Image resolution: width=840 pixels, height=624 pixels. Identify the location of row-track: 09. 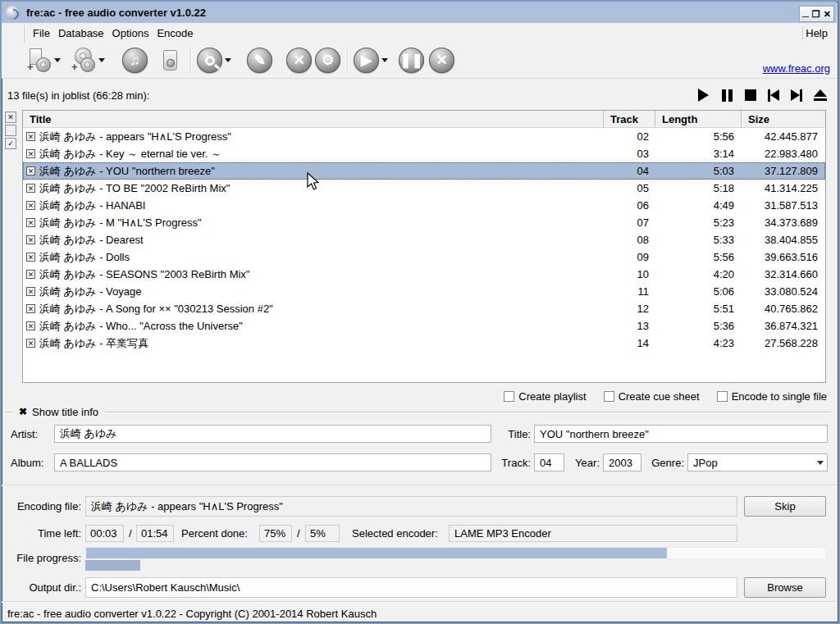
(628, 257).